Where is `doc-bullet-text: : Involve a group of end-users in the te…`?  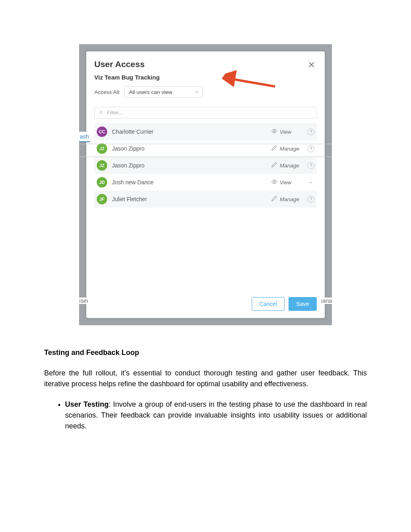 doc-bullet-text: : Involve a group of end-users in the te… is located at coordinates (216, 415).